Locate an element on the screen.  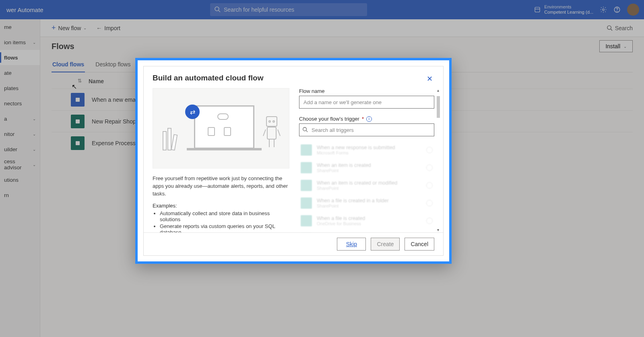
trigger-subtitle: OneDrive for Business is located at coordinates (341, 224).